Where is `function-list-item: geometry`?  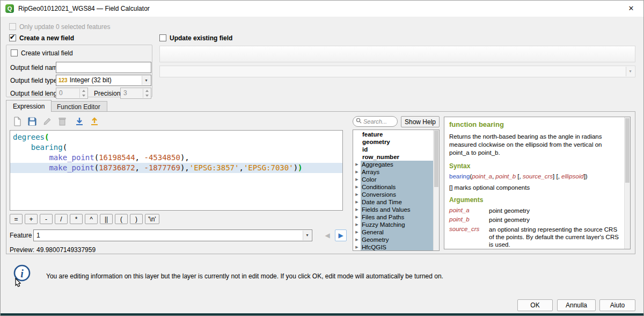
function-list-item: geometry is located at coordinates (393, 142).